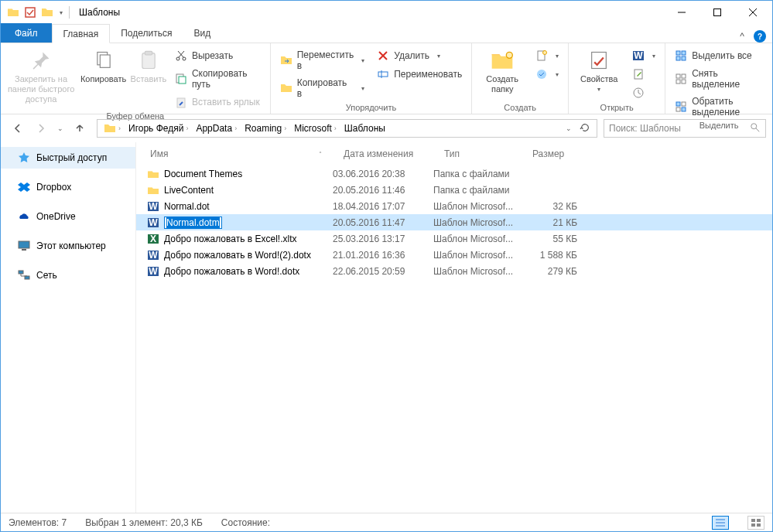 The image size is (773, 532). I want to click on nav-row: ⌄ › Игорь Федяй› AppData› Roaming› Micro…, so click(387, 128).